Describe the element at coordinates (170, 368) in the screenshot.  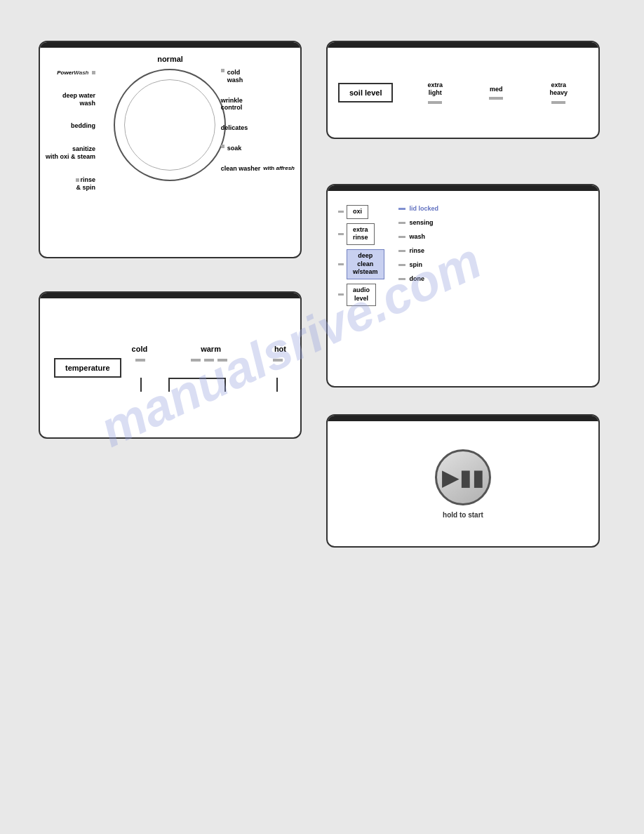
I see `temp-inner: temperature cold warm hot` at that location.